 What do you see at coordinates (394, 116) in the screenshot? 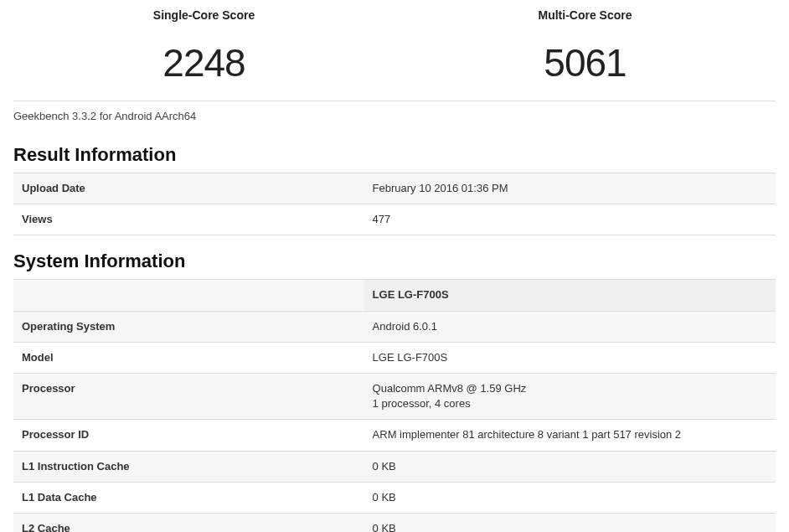
I see `version-note: Geekbench 3.3.2 for Android AArch64` at bounding box center [394, 116].